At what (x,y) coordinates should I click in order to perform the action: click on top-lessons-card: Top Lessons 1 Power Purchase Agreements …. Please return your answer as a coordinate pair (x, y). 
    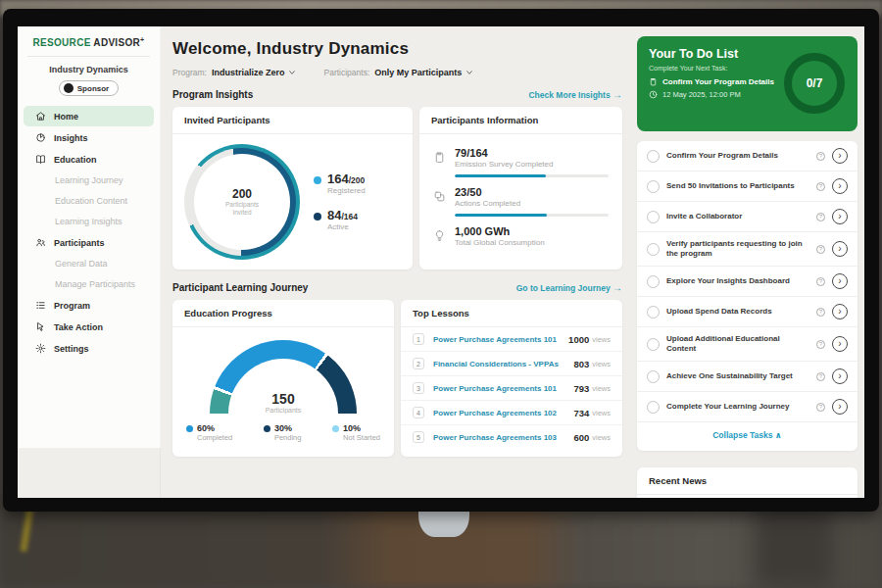
    Looking at the image, I should click on (512, 378).